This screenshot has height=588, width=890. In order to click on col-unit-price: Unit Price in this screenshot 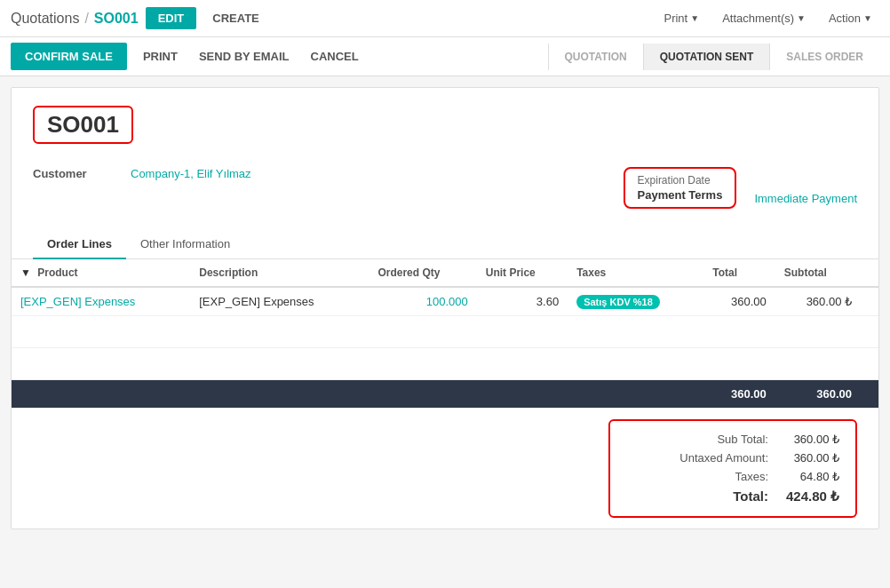, I will do `click(522, 274)`.